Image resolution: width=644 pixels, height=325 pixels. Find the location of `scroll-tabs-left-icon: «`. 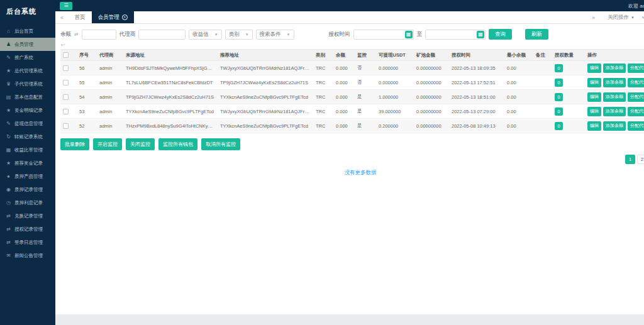

scroll-tabs-left-icon: « is located at coordinates (62, 18).